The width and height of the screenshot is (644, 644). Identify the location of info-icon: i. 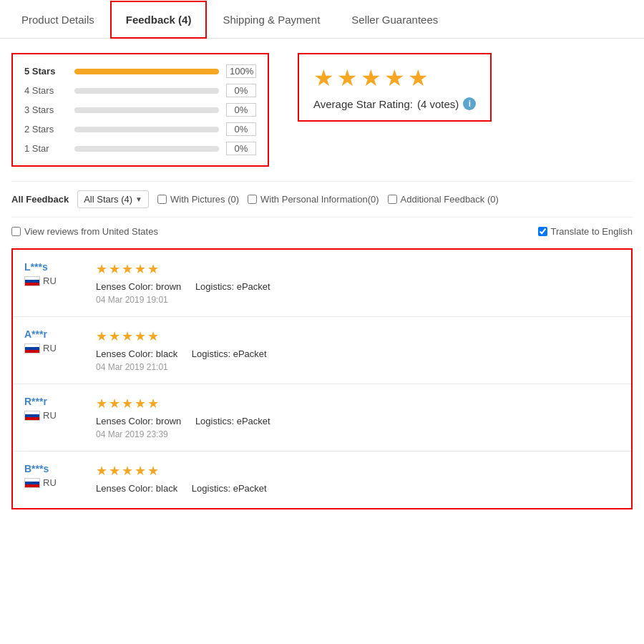
(469, 104).